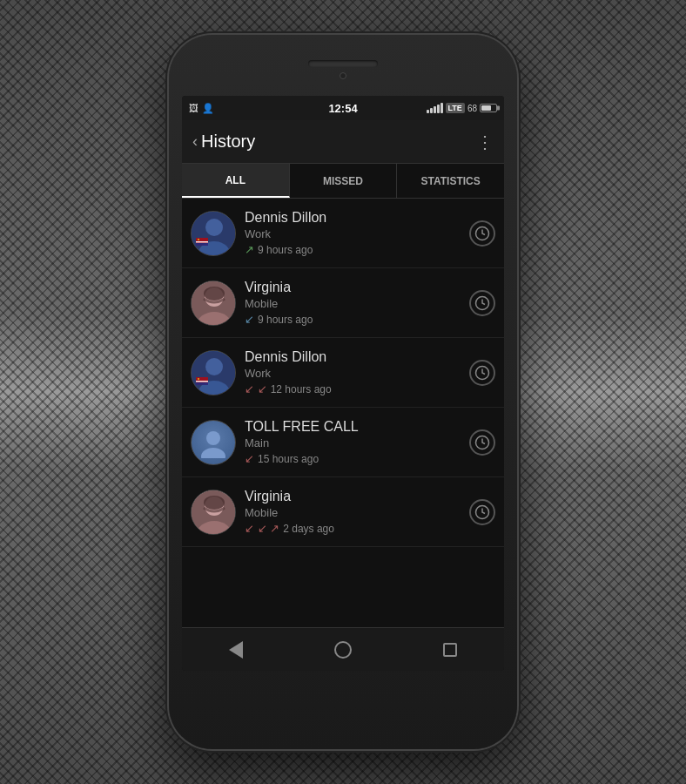 This screenshot has height=784, width=686. What do you see at coordinates (195, 141) in the screenshot?
I see `back-button: ‹` at bounding box center [195, 141].